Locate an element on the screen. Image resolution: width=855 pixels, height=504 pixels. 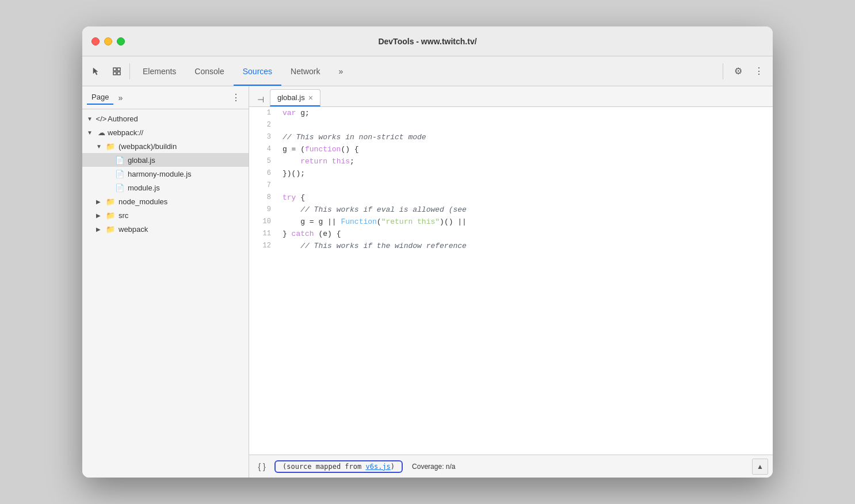
tree-label-harmony-module: harmony-module.js is located at coordinates (160, 174).